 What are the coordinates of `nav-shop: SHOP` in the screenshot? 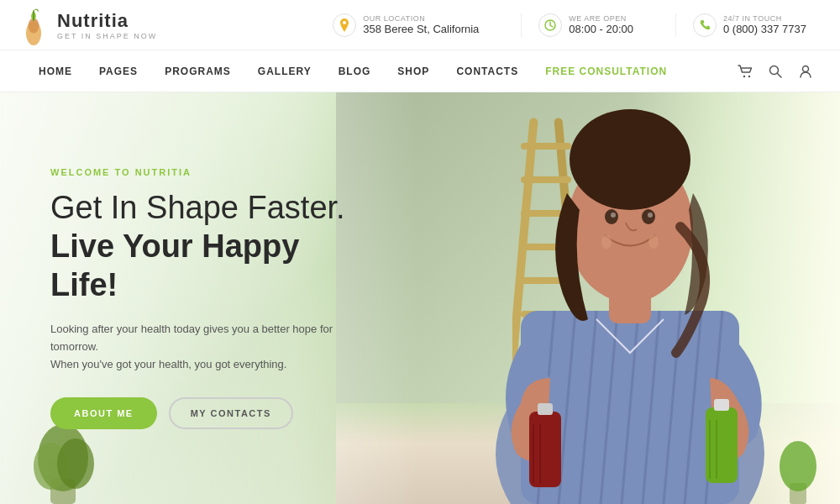 It's located at (413, 71).